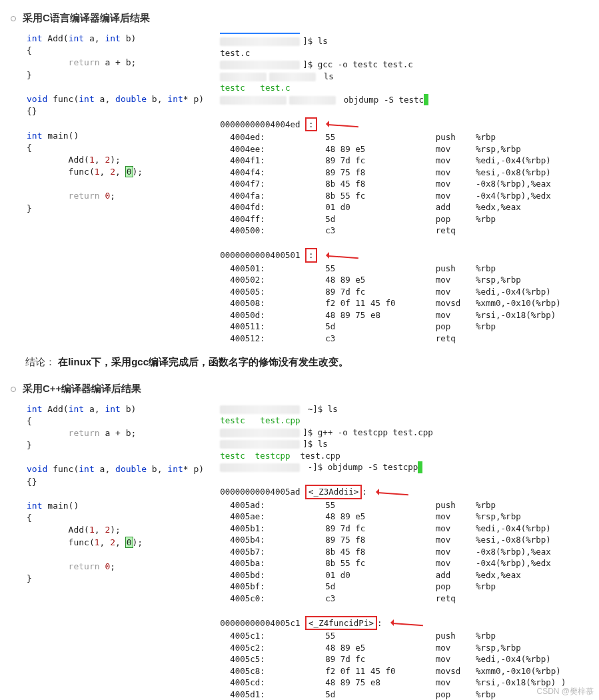  What do you see at coordinates (235, 53) in the screenshot?
I see `c-testc-line: test.c` at bounding box center [235, 53].